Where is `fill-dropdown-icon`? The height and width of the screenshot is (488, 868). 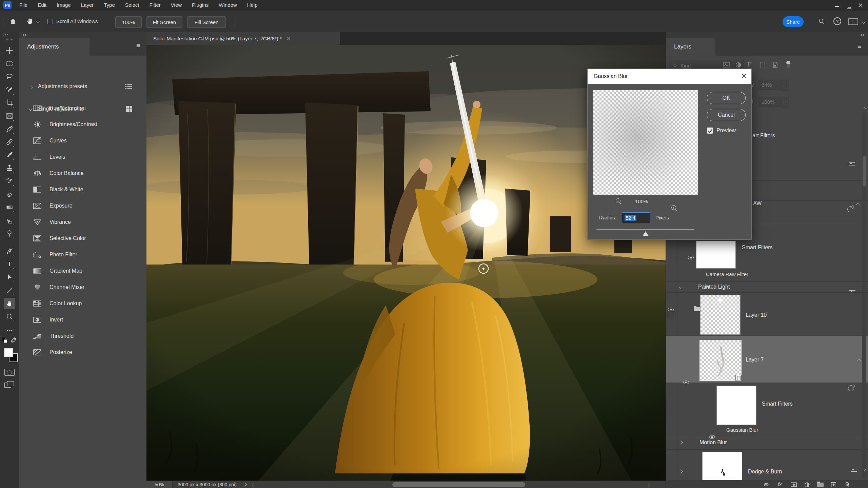
fill-dropdown-icon is located at coordinates (785, 102).